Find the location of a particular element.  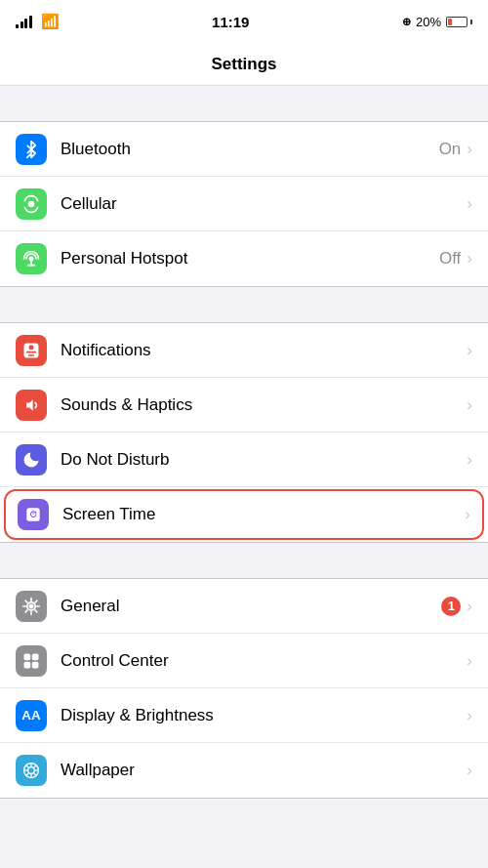

status-right: ⊕ 20% is located at coordinates (437, 21).